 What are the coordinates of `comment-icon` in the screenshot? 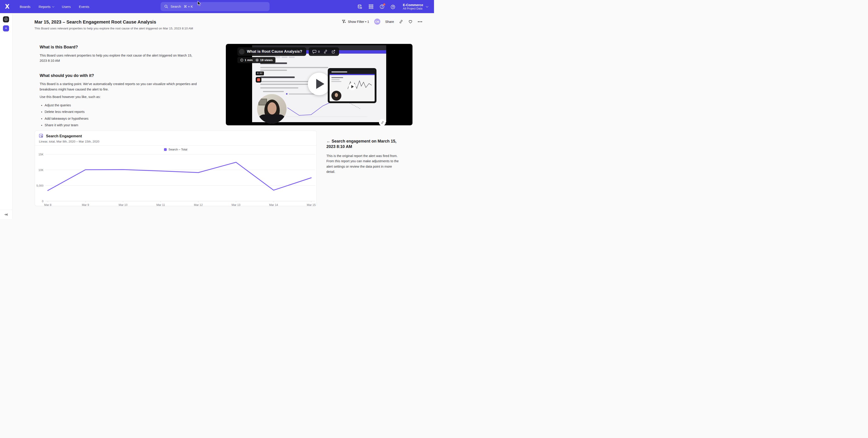 It's located at (314, 52).